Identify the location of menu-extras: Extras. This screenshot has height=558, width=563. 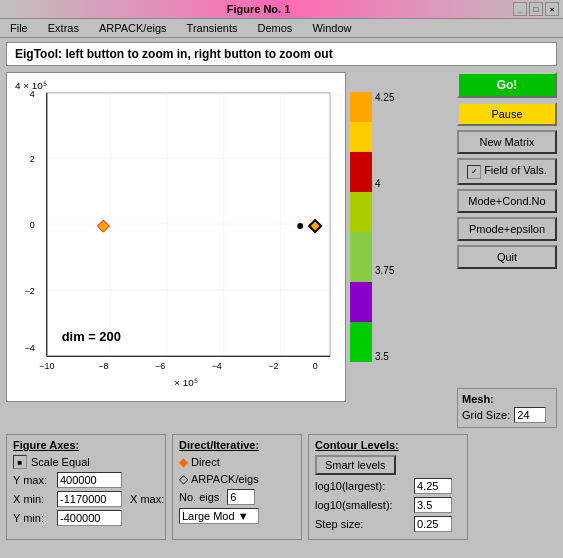
(64, 28).